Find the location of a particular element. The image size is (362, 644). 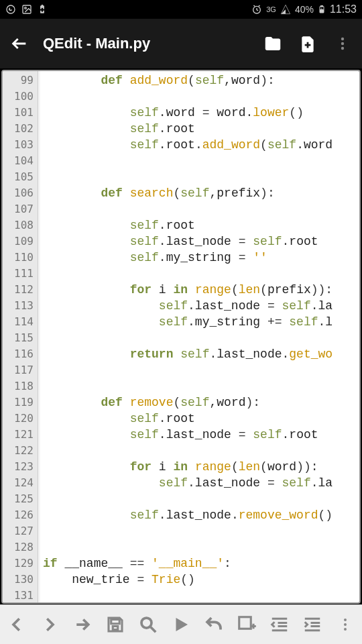

more-button is located at coordinates (345, 625).